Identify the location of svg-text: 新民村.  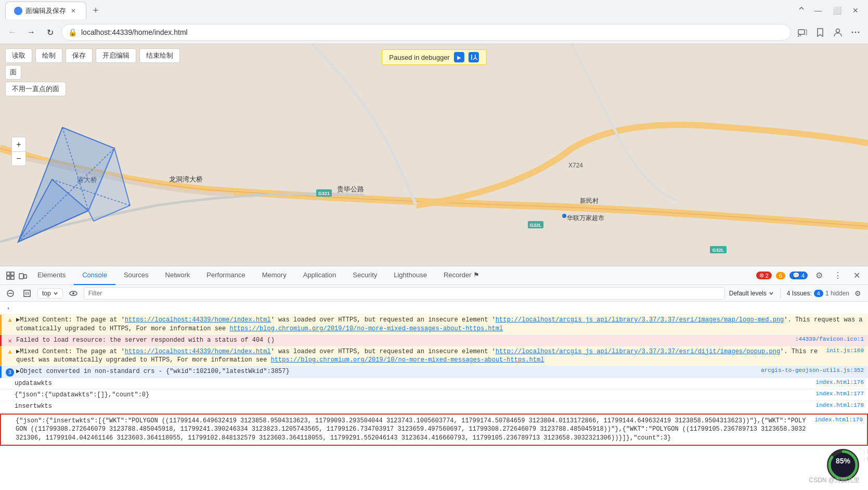
(589, 201).